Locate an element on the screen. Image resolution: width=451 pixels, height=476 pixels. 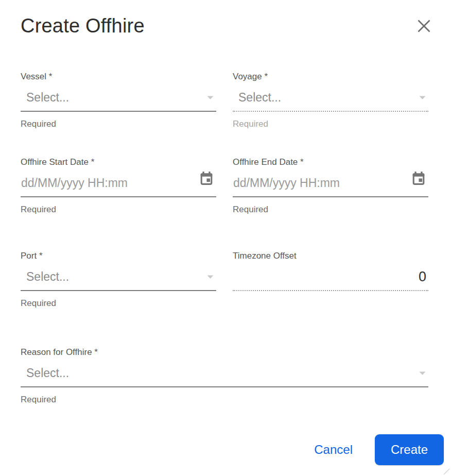
resize-corner-icon is located at coordinates (447, 472).